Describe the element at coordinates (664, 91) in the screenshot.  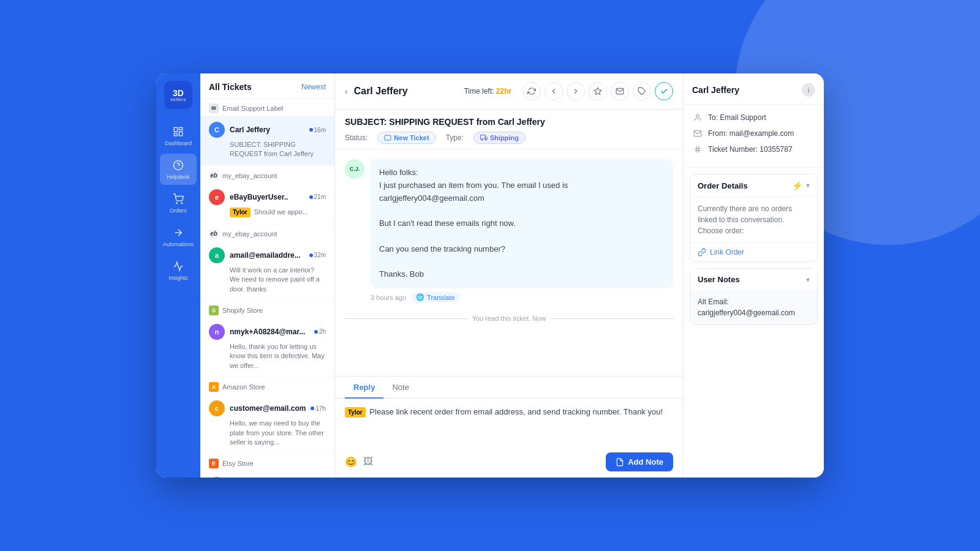
I see `resolve-button` at that location.